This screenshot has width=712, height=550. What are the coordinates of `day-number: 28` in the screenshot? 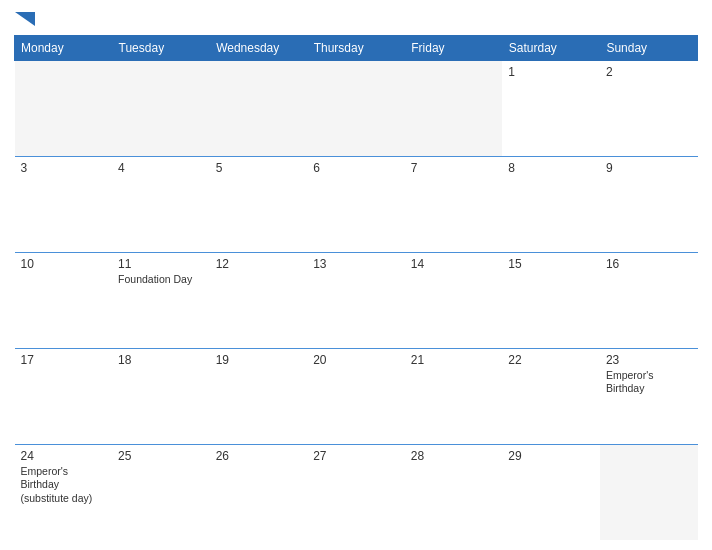 It's located at (454, 456).